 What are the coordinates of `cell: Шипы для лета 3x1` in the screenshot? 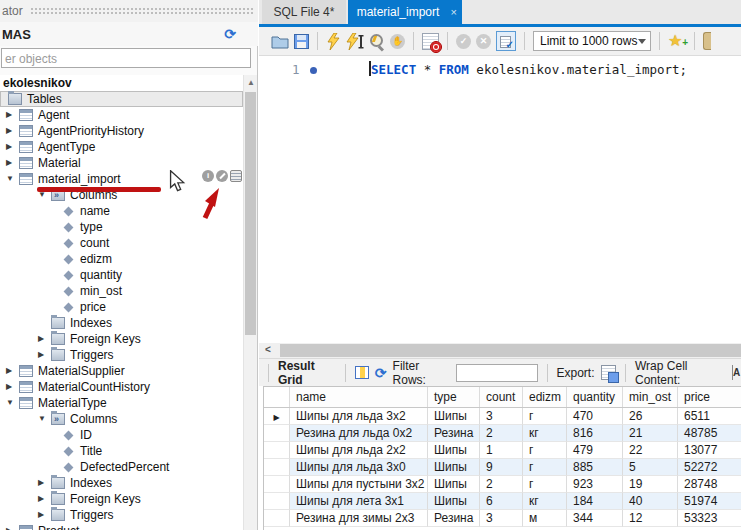 It's located at (359, 502).